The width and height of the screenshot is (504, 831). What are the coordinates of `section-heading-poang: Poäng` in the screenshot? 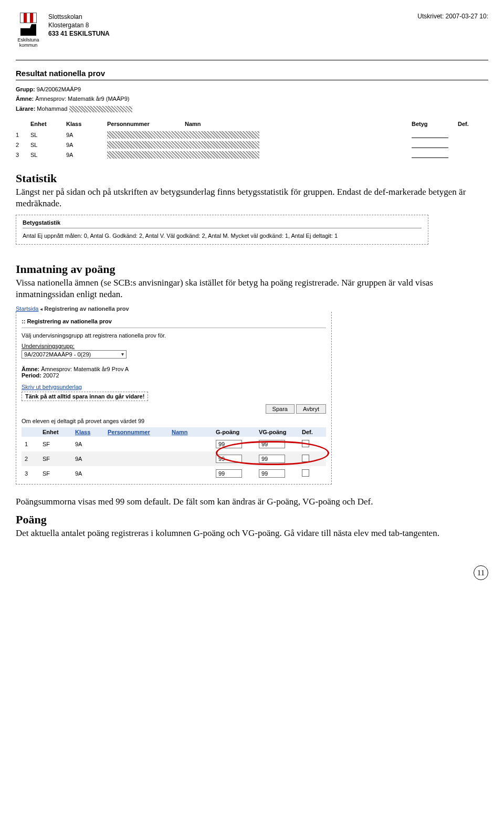 It's located at (252, 520).